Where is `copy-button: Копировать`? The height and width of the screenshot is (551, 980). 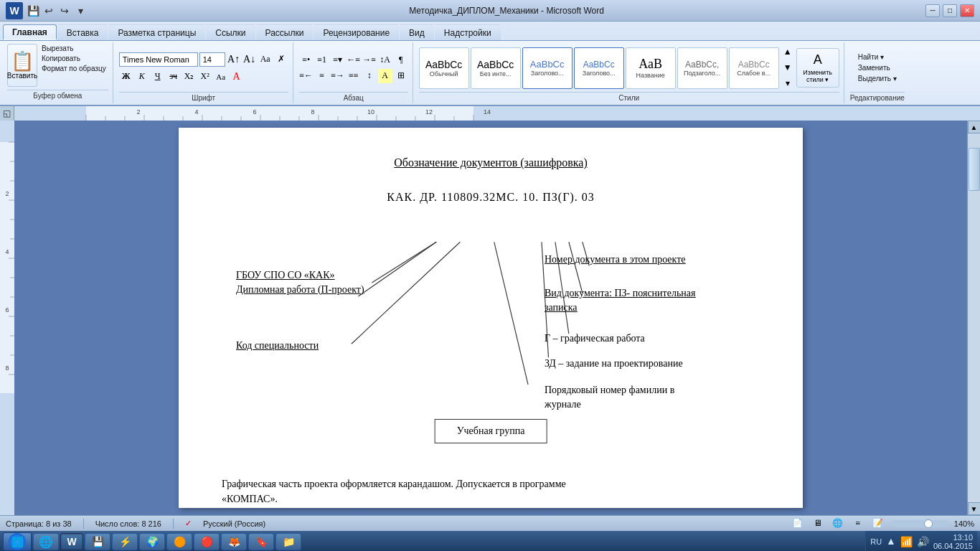
copy-button: Копировать is located at coordinates (74, 59).